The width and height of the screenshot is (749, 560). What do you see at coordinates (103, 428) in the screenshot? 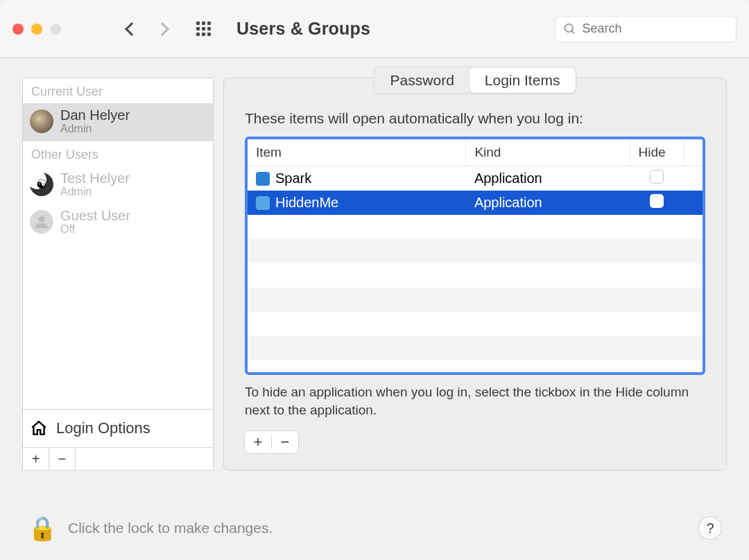
I see `login-options-label: Login Options` at bounding box center [103, 428].